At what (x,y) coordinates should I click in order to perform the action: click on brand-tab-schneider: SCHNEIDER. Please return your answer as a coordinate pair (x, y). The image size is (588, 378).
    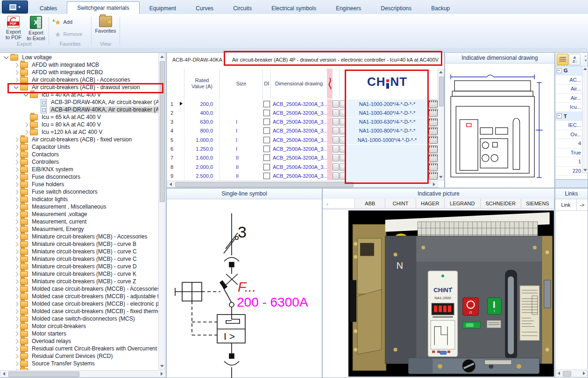
    Looking at the image, I should click on (501, 203).